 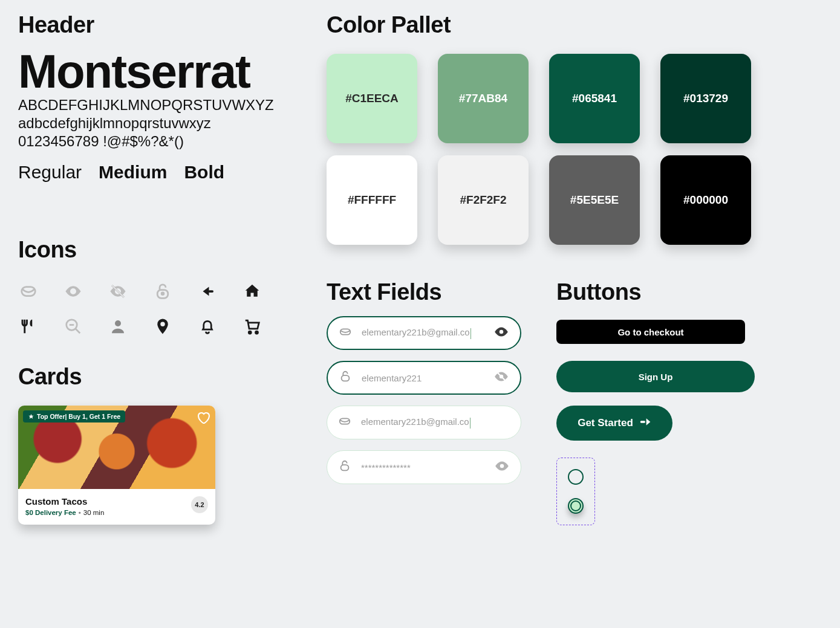 What do you see at coordinates (252, 326) in the screenshot?
I see `cart-icon` at bounding box center [252, 326].